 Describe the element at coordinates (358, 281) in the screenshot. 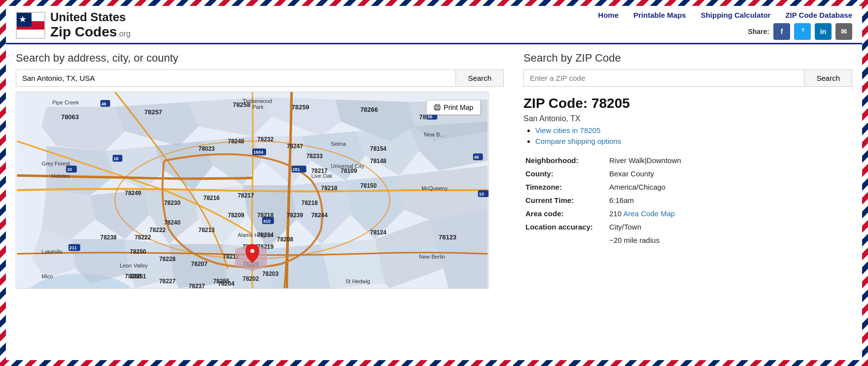

I see `svg-text: St Hedwig` at that location.